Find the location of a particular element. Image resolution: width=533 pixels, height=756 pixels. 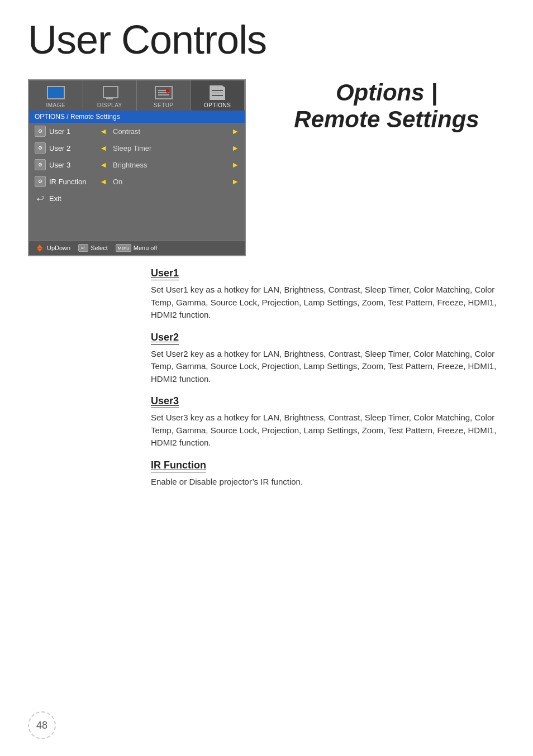

user3-text: Set User3 key as a hotkey for LAN, Brigh… is located at coordinates (324, 430).